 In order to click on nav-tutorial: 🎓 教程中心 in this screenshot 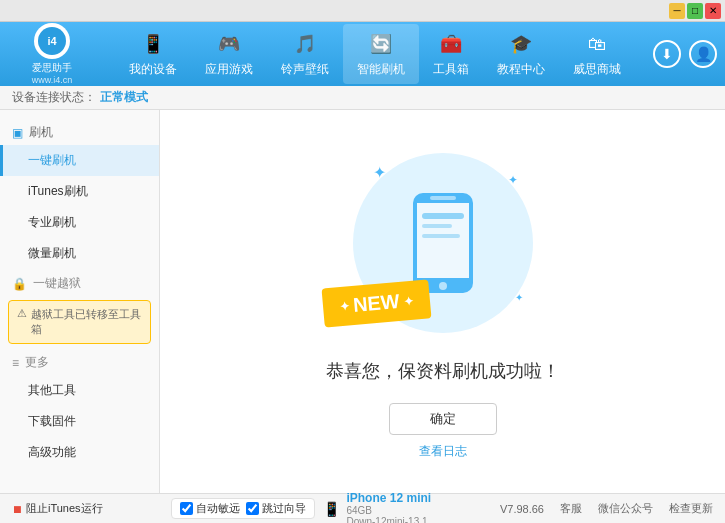, I will do `click(521, 54)`.